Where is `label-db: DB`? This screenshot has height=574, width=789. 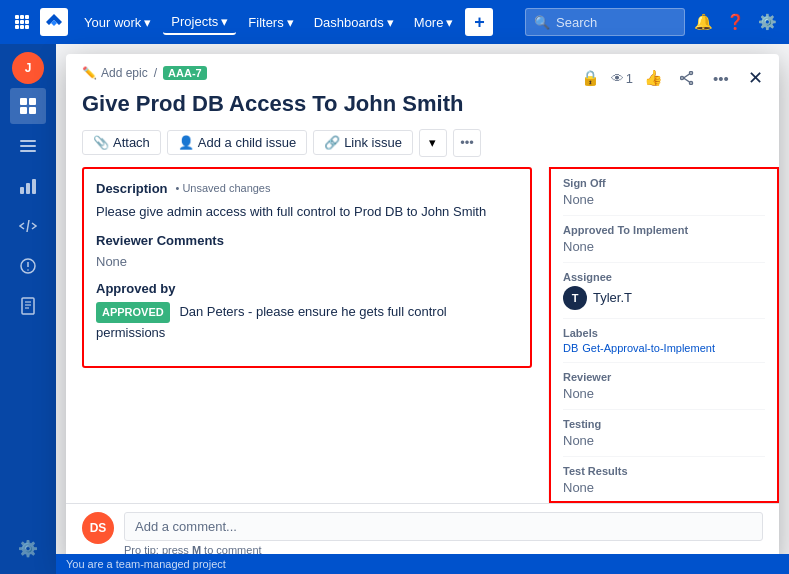
label-db: DB is located at coordinates (570, 348).